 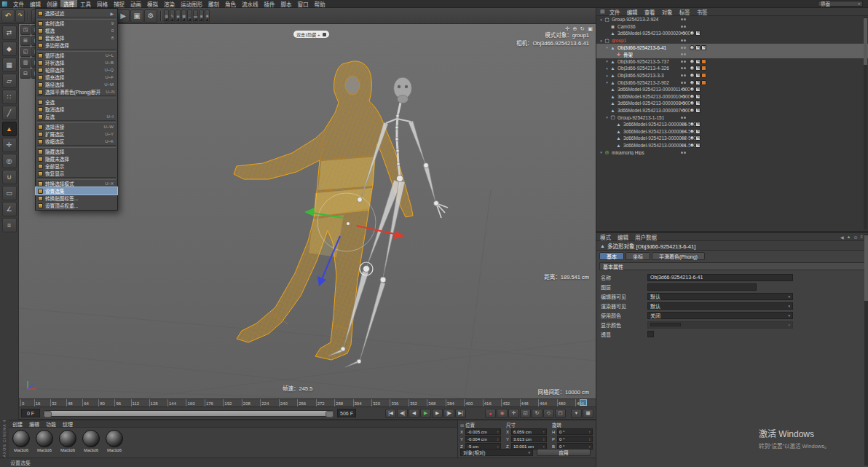 I want to click on tree-row: 3d66Model-9254213-0000007-500, so click(x=733, y=111).